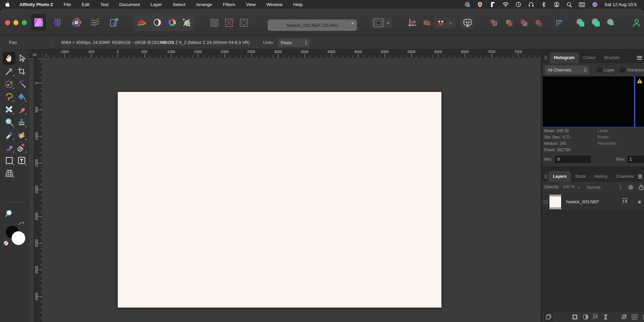  Describe the element at coordinates (556, 5) in the screenshot. I see `account-icon` at that location.